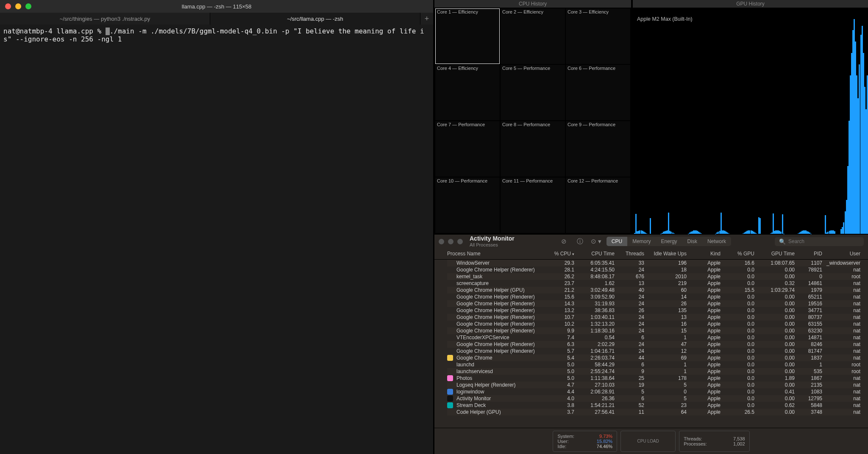 The height and width of the screenshot is (454, 868). I want to click on cell: 24, so click(629, 331).